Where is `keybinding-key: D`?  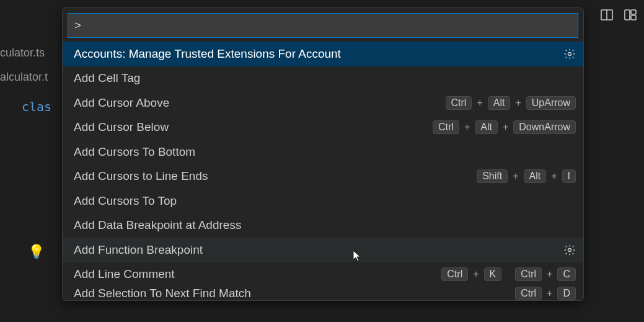 keybinding-key: D is located at coordinates (567, 293).